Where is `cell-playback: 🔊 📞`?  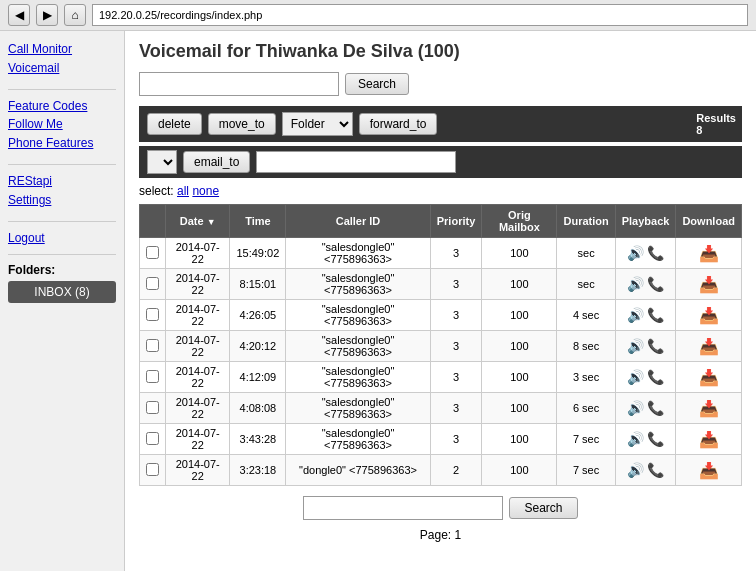 cell-playback: 🔊 📞 is located at coordinates (646, 470).